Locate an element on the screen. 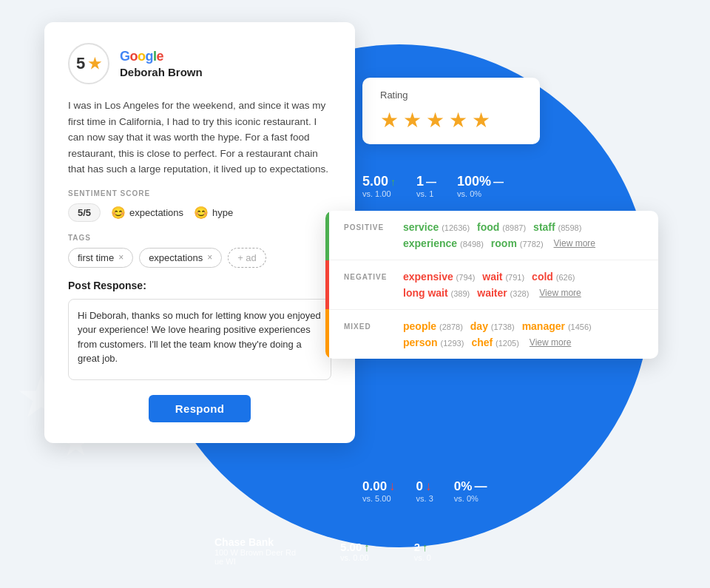 The image size is (710, 588). sentiment-left-bar is located at coordinates (327, 285).